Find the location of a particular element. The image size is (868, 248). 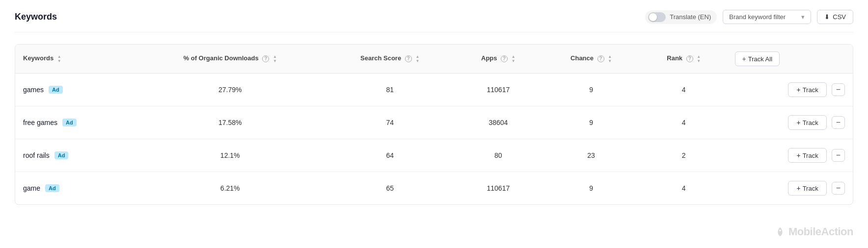

chance-help-icon: ? is located at coordinates (601, 59).